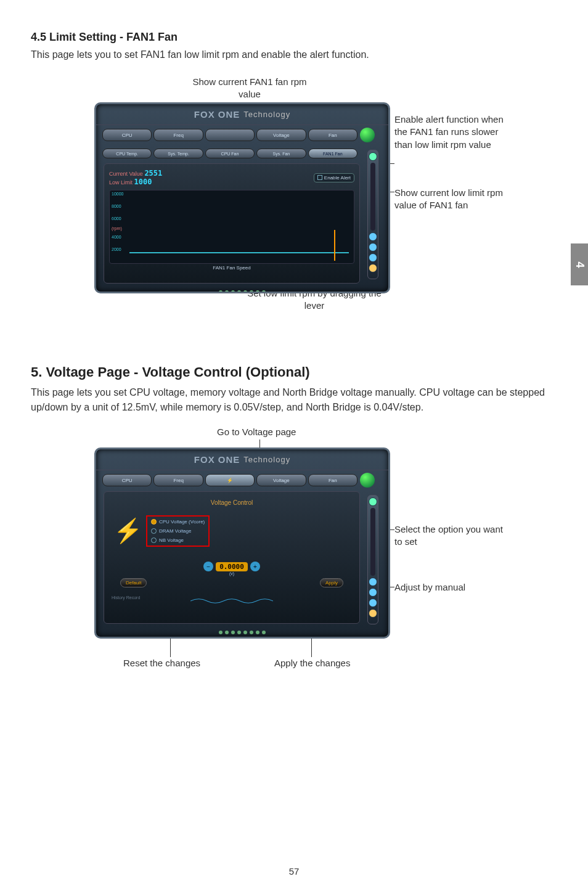 Image resolution: width=588 pixels, height=895 pixels. What do you see at coordinates (242, 543) in the screenshot?
I see `app-window-voltage: 2870.0205| 11.0 1.24VoltFan 45°CTempera …` at bounding box center [242, 543].